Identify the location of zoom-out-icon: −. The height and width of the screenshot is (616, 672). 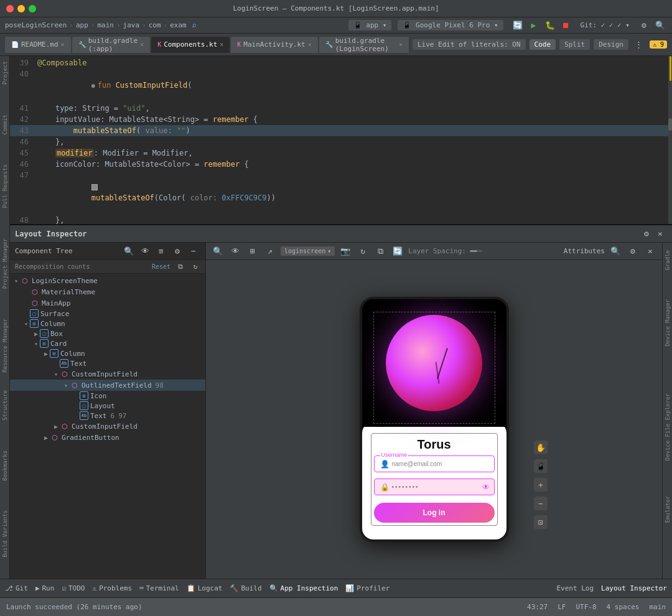
(541, 503).